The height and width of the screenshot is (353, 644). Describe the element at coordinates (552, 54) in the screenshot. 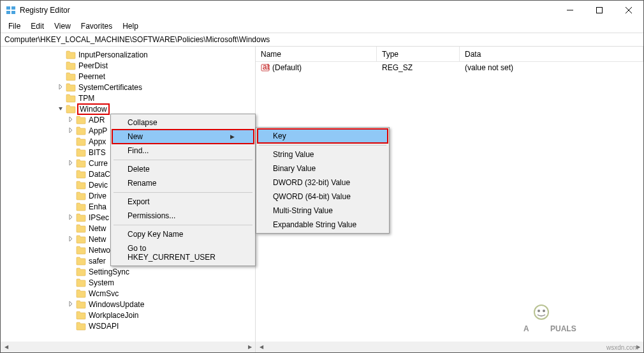

I see `column-header-data: Data` at that location.